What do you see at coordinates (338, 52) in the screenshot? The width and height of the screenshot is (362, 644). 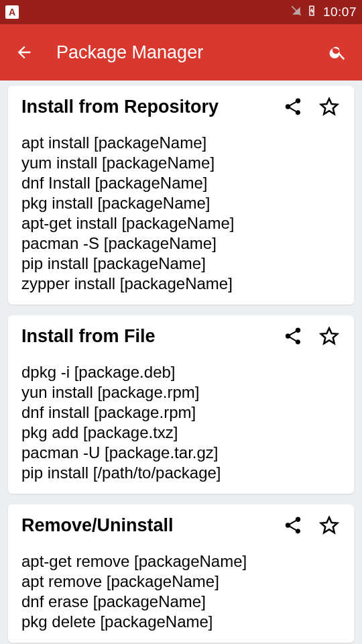 I see `search-icon` at bounding box center [338, 52].